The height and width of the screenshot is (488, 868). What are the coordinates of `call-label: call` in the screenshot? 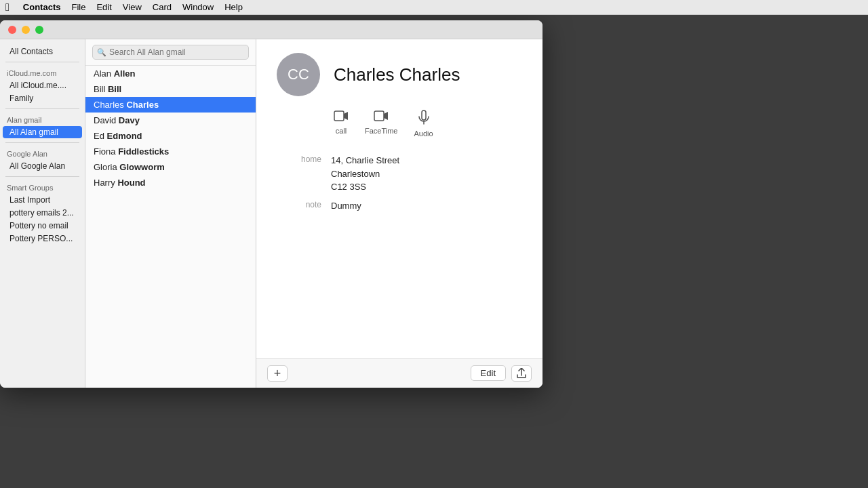 It's located at (342, 131).